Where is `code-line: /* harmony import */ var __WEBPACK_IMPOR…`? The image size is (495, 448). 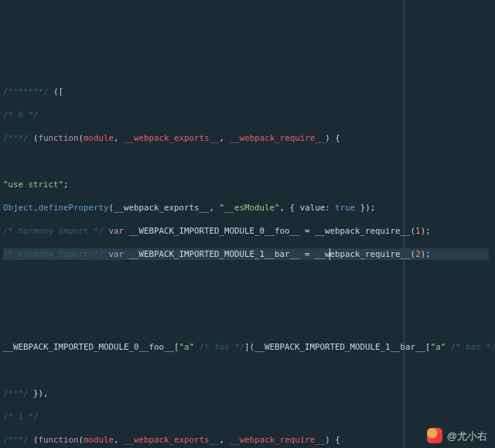
code-line: /* harmony import */ var __WEBPACK_IMPOR… is located at coordinates (246, 231).